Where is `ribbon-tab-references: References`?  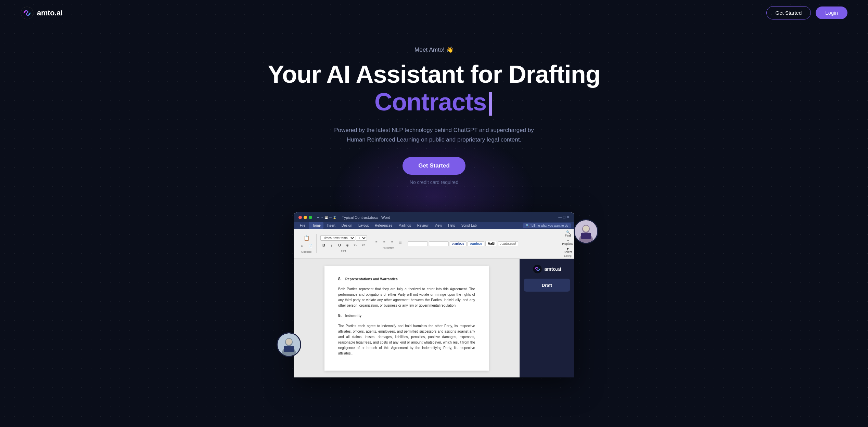 ribbon-tab-references: References is located at coordinates (383, 226).